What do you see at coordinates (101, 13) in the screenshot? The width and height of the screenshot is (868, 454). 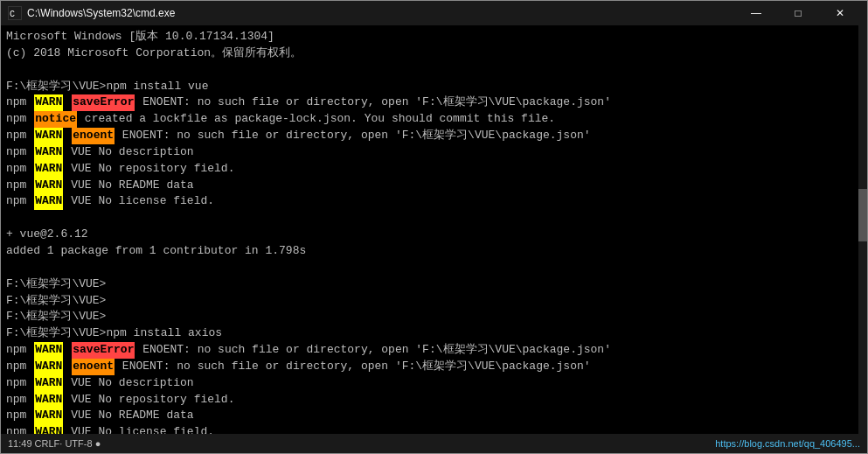 I see `window-title: C:\Windows\System32\cmd.exe` at bounding box center [101, 13].